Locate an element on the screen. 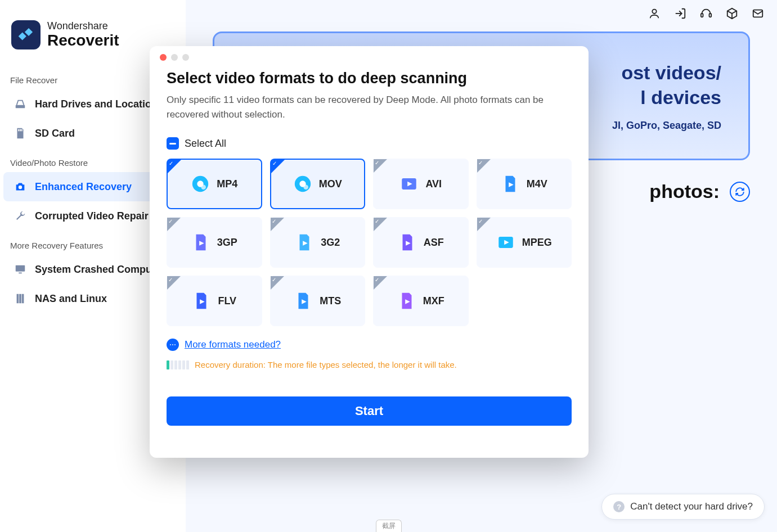 The width and height of the screenshot is (777, 532). help-pill-label: Can't detect your hard drive? is located at coordinates (691, 507).